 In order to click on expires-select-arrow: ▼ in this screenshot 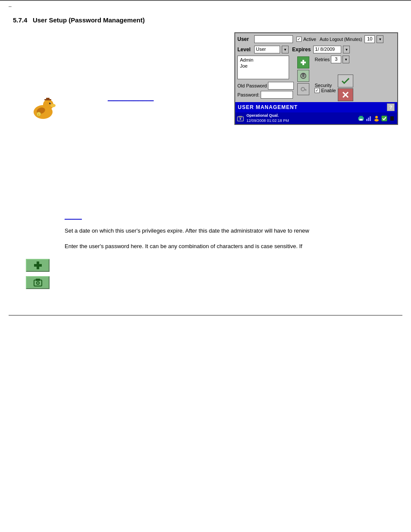, I will do `click(346, 50)`.